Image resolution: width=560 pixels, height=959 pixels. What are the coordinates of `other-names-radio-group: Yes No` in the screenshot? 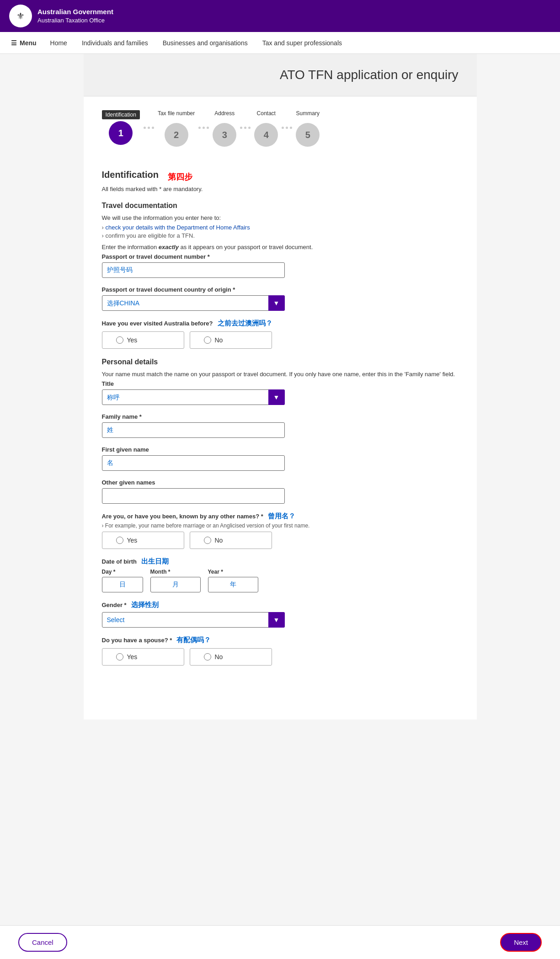 It's located at (280, 540).